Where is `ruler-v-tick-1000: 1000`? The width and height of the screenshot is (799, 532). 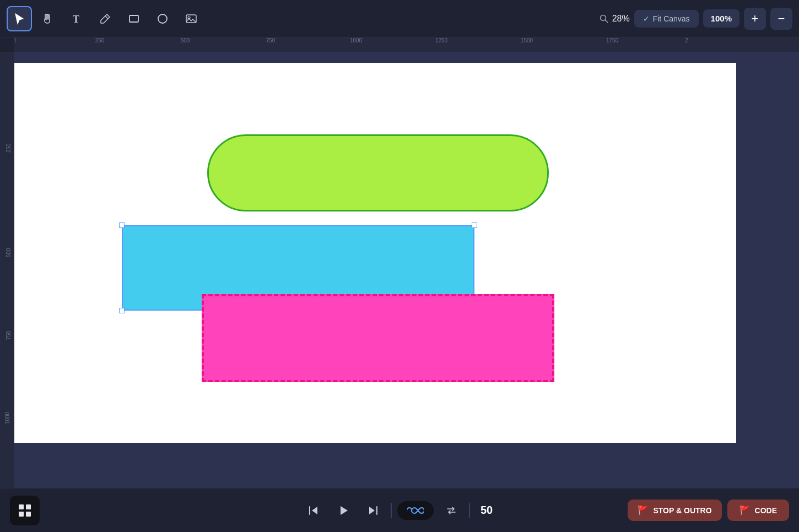
ruler-v-tick-1000: 1000 is located at coordinates (7, 418).